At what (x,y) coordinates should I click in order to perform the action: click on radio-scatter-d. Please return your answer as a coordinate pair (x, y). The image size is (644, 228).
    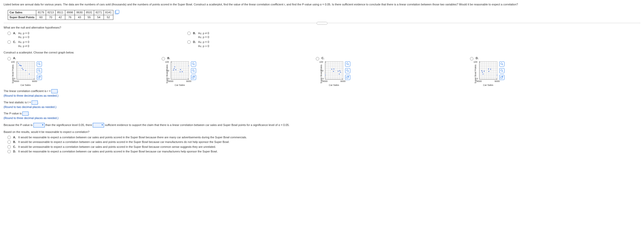
    Looking at the image, I should click on (472, 59).